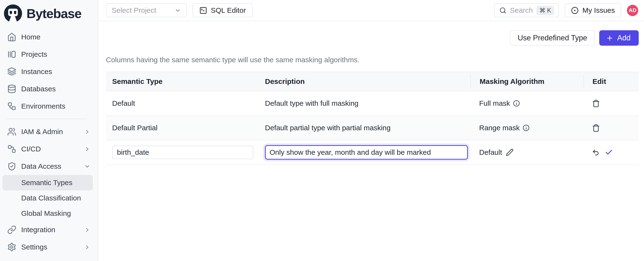  Describe the element at coordinates (54, 13) in the screenshot. I see `brand-name: Bytebase` at that location.